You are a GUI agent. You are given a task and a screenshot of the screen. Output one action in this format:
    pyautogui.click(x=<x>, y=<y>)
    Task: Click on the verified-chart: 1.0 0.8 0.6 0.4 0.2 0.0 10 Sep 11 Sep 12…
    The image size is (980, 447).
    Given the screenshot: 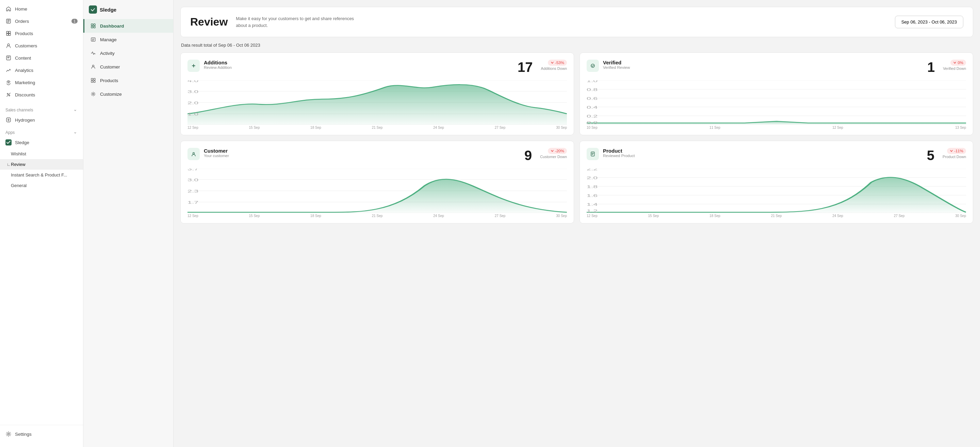 What is the action you would take?
    pyautogui.click(x=776, y=107)
    